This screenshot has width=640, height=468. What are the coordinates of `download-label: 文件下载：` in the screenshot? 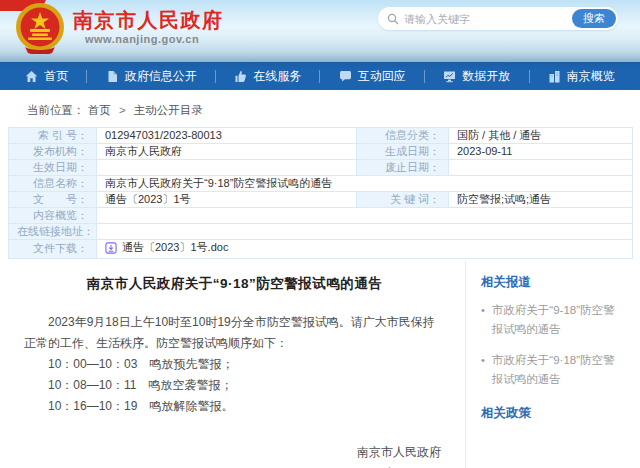 It's located at (53, 250).